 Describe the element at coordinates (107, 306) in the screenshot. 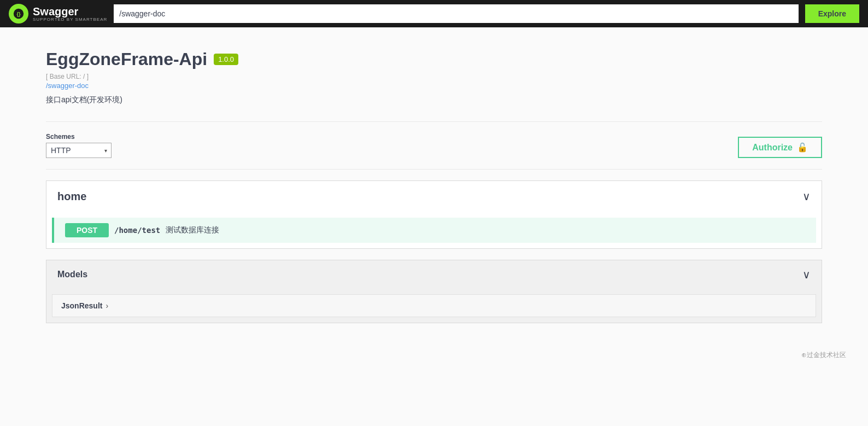

I see `model-expand-icon: ›` at that location.